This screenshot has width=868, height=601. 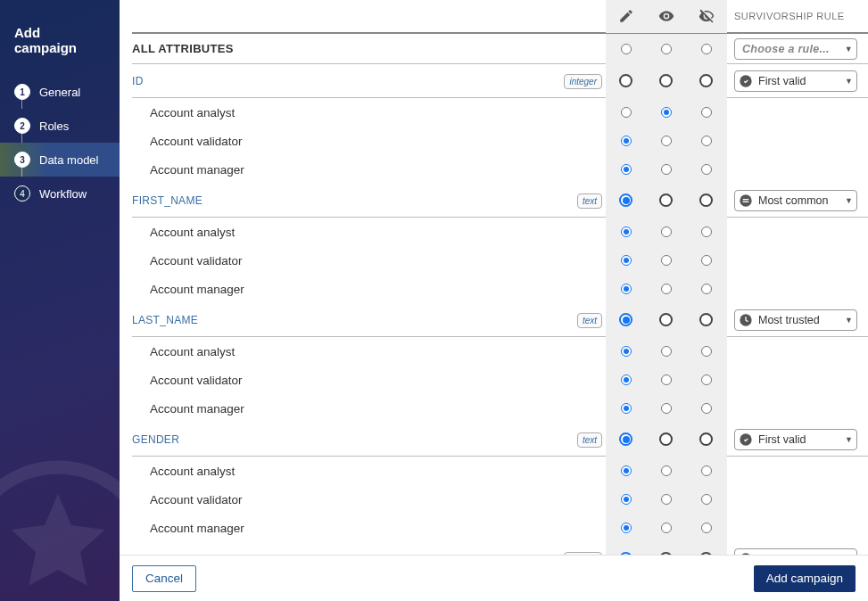 I want to click on role-1-1-radio-edit, so click(x=626, y=260).